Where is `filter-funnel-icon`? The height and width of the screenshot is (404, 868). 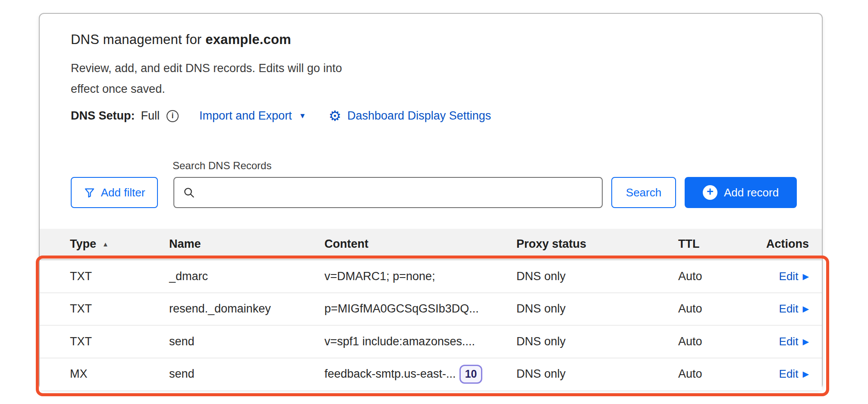 filter-funnel-icon is located at coordinates (90, 193).